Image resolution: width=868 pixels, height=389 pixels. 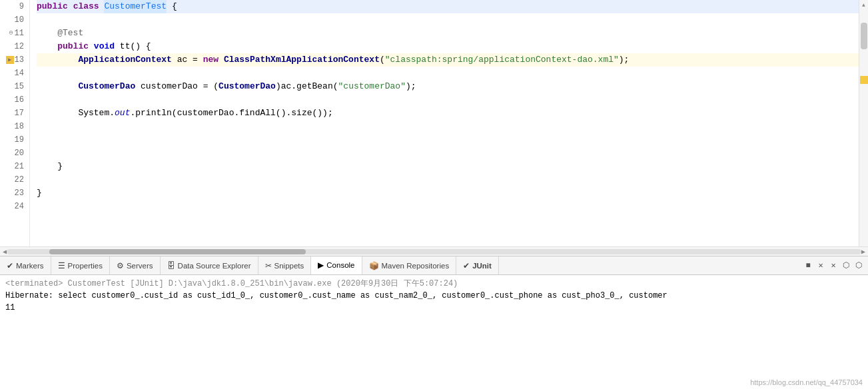 What do you see at coordinates (410, 265) in the screenshot?
I see `tab-maven: 📦 Maven Repositories` at bounding box center [410, 265].